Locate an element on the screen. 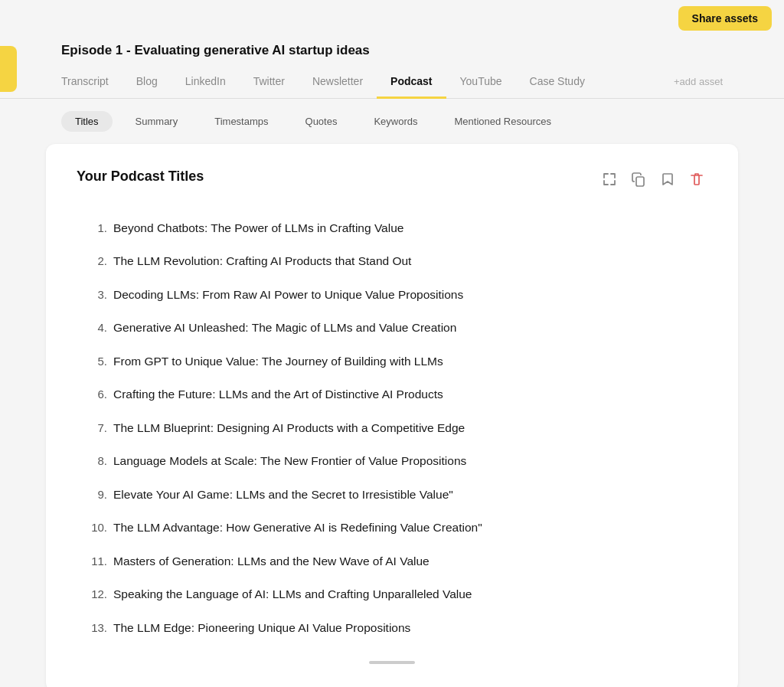  list-item: 13.The LLM Edge: Pioneering Unique AI Va… is located at coordinates (392, 628).